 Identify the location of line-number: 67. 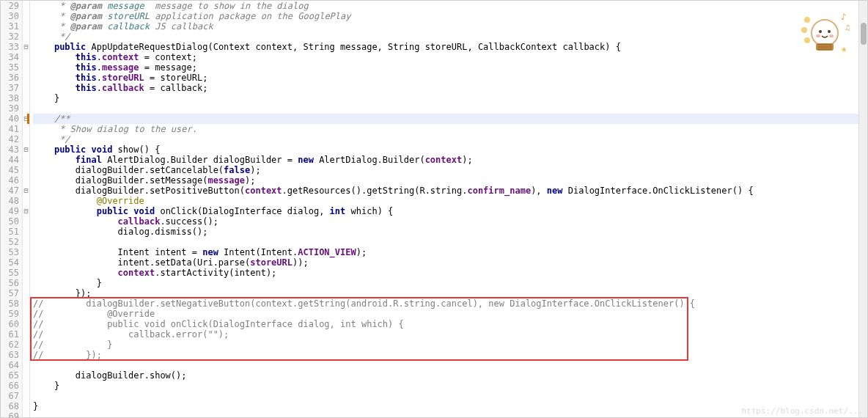
(10, 396).